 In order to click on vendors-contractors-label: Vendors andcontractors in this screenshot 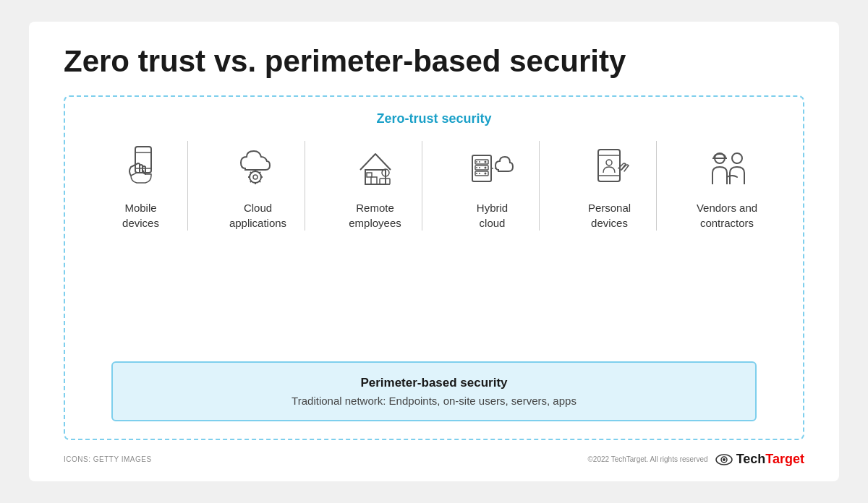, I will do `click(727, 215)`.